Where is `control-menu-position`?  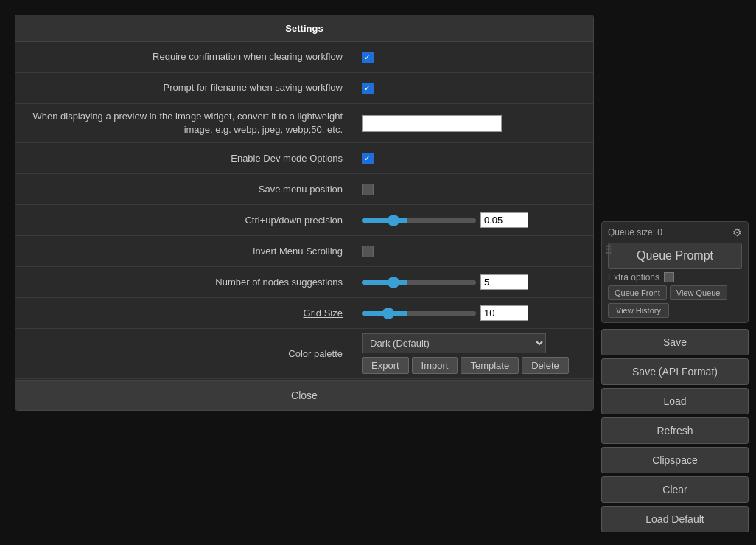 control-menu-position is located at coordinates (474, 190).